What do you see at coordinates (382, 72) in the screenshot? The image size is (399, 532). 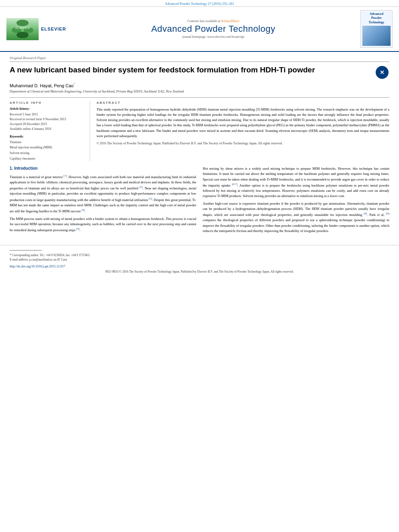 I see `crossmark-icon: ✕` at bounding box center [382, 72].